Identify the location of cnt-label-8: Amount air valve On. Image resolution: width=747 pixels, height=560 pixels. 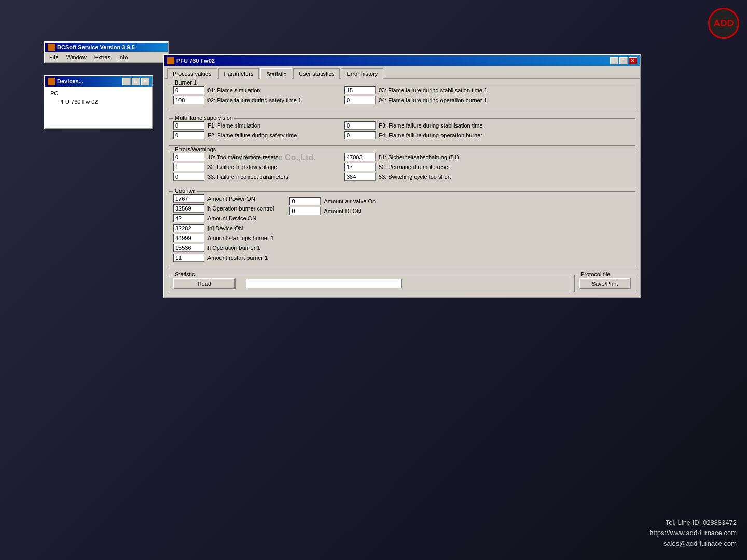
(350, 201).